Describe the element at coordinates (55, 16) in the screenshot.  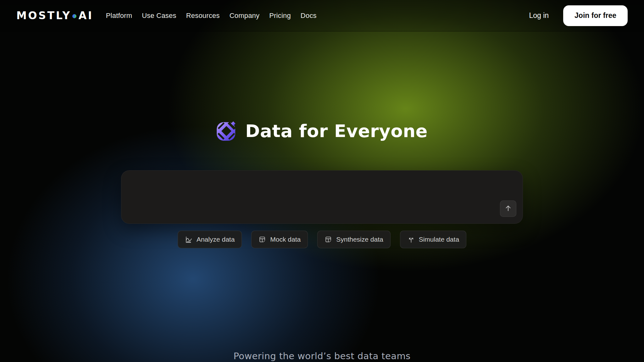
I see `brand-logo: MOSTLY AI` at that location.